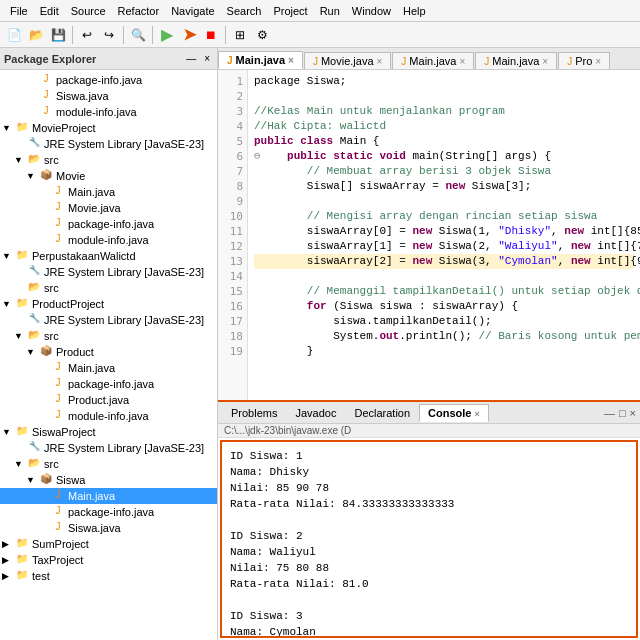  Describe the element at coordinates (108, 128) in the screenshot. I see `tree-movieproject: ▼ 📁 MovieProject` at that location.